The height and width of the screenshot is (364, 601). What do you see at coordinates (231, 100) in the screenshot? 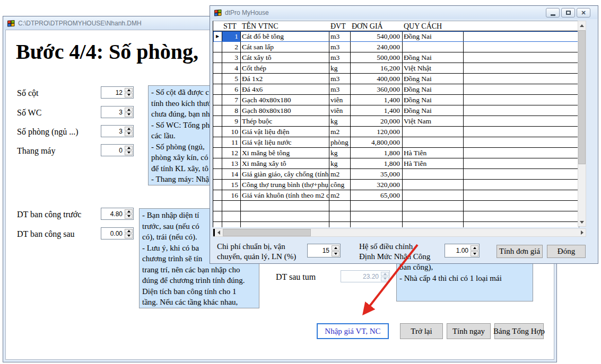
I see `table-cell-stt: 7` at bounding box center [231, 100].